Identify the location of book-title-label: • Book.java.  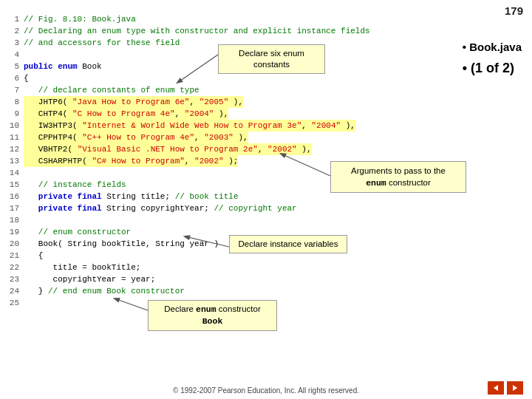
(492, 47).